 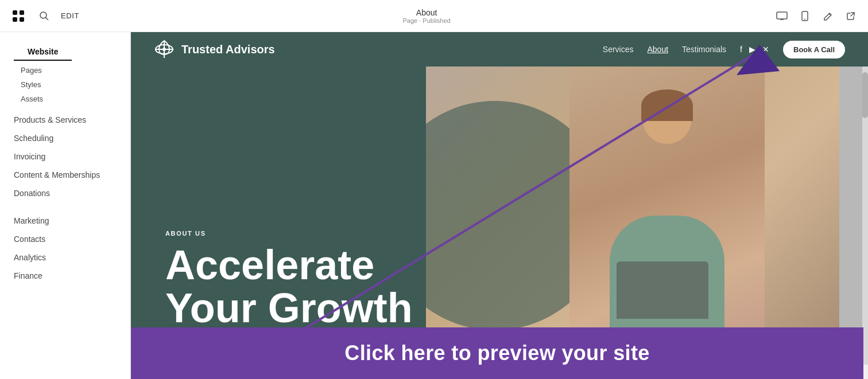 What do you see at coordinates (65, 205) in the screenshot?
I see `sidebar: Website Pages Styles Assets Products & S…` at bounding box center [65, 205].